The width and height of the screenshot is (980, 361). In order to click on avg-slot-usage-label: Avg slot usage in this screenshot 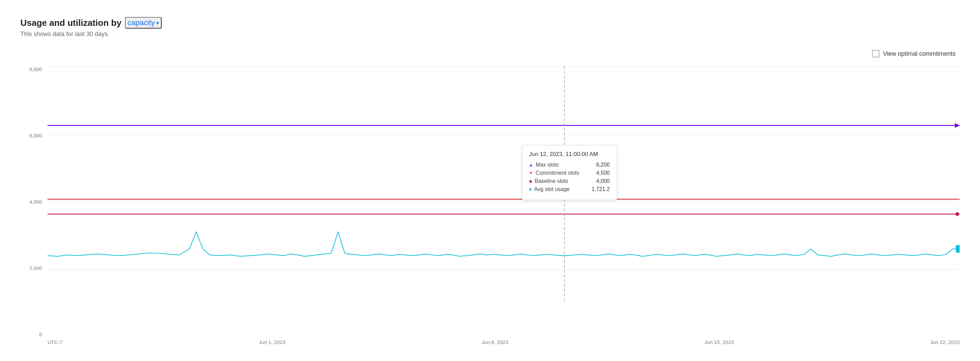, I will do `click(552, 189)`.